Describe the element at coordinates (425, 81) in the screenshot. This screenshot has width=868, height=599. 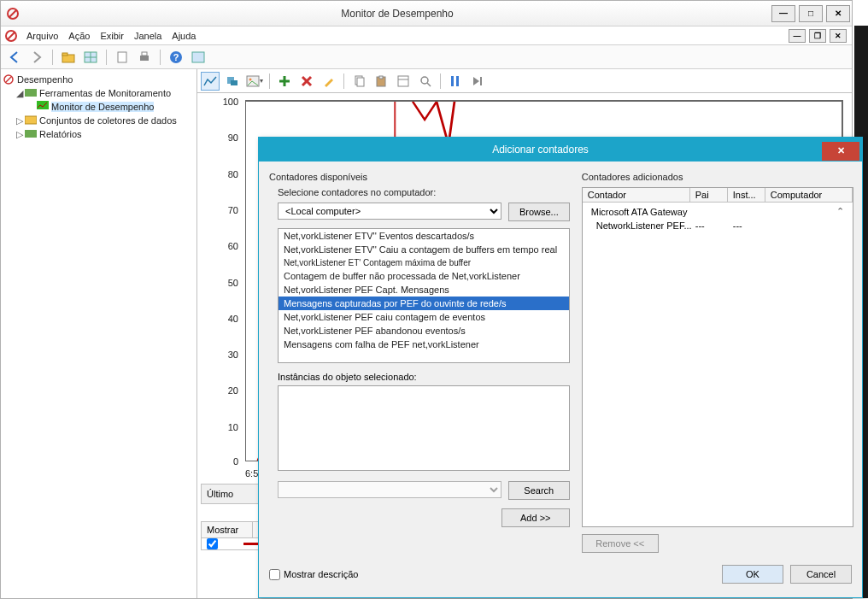
I see `zoom-icon` at that location.